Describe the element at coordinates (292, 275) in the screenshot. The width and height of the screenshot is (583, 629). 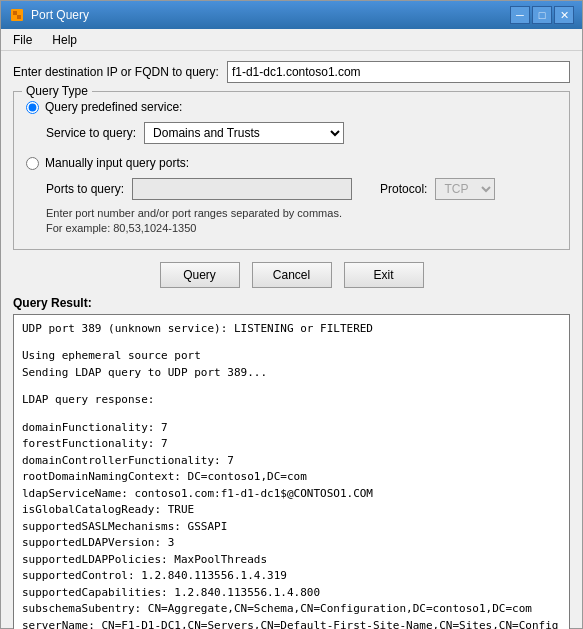
I see `button-row: Query Cancel Exit` at that location.